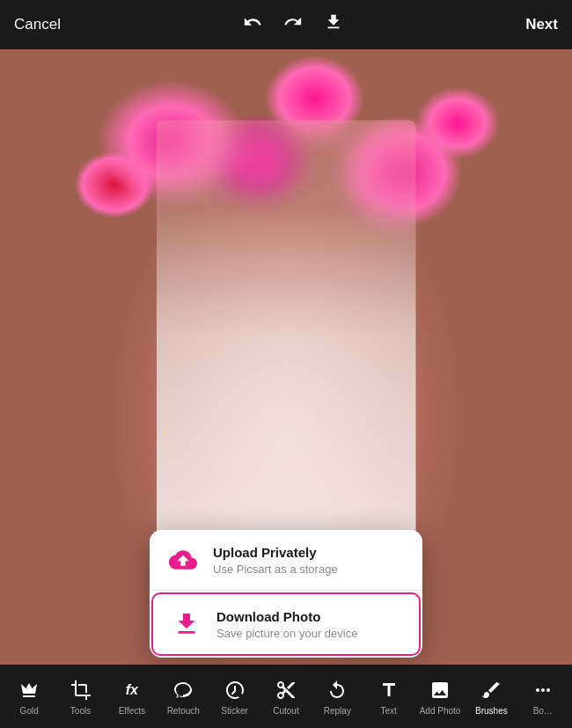  What do you see at coordinates (29, 697) in the screenshot?
I see `tool-gold: Gold` at bounding box center [29, 697].